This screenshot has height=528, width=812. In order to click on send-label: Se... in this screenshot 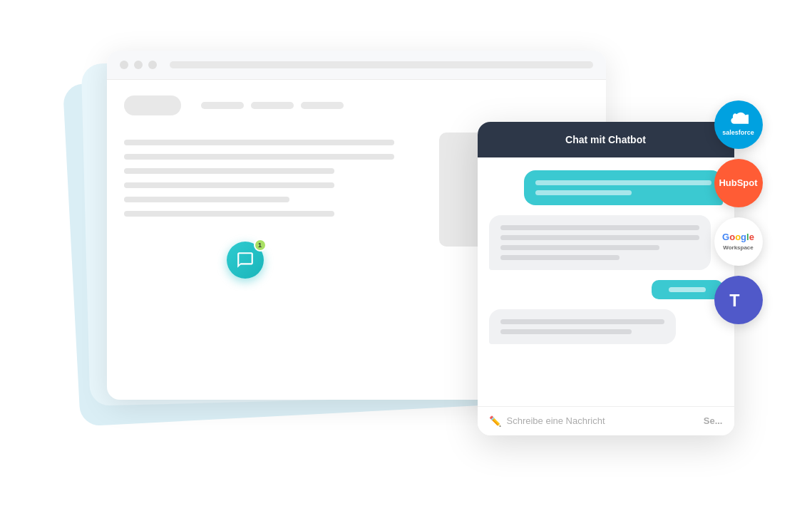, I will do `click(713, 420)`.